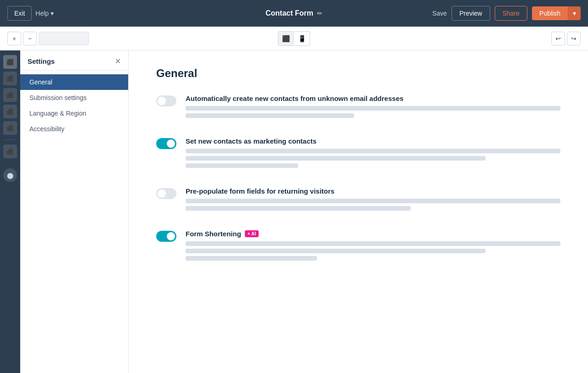  Describe the element at coordinates (511, 13) in the screenshot. I see `share-button: Share` at that location.